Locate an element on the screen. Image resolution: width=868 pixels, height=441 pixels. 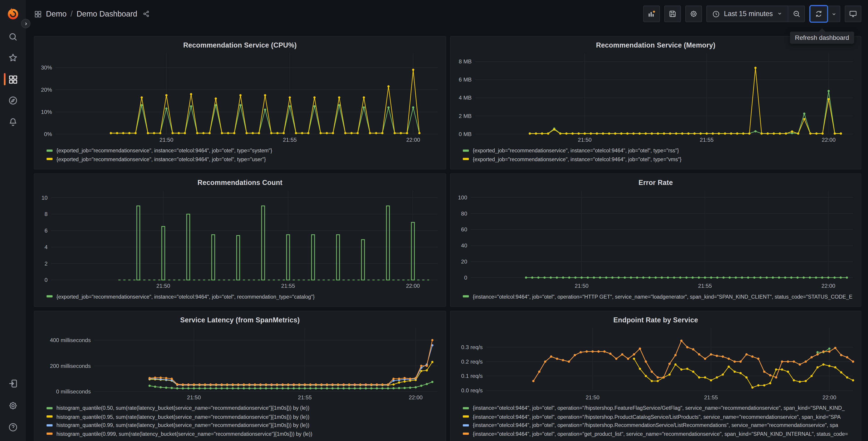
svg-text: 0.0 req/s is located at coordinates (472, 390).